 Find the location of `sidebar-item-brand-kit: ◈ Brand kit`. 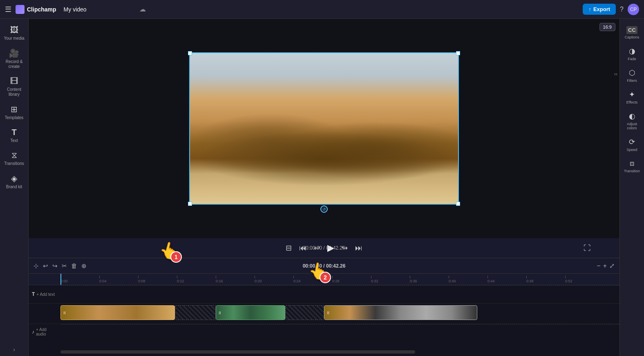

sidebar-item-brand-kit: ◈ Brand kit is located at coordinates (14, 182).